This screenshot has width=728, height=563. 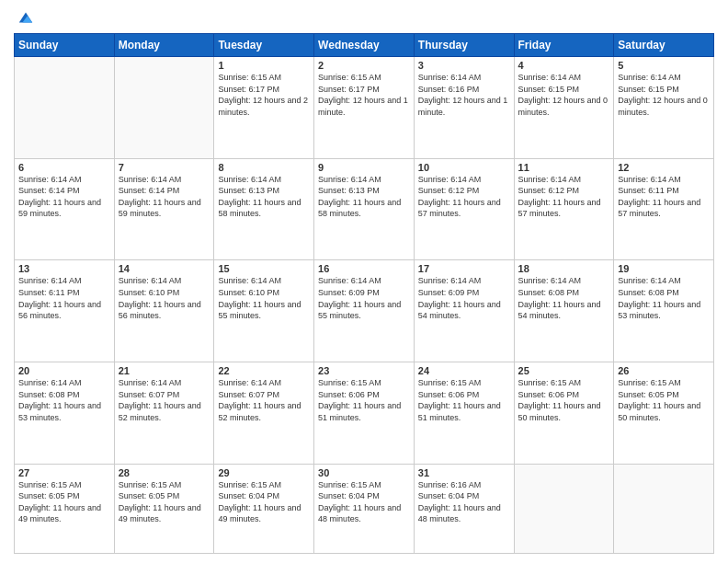 I want to click on day-info: Sunrise: 6:16 AM Sunset: 6:04 PM Dayligh…, so click(x=464, y=502).